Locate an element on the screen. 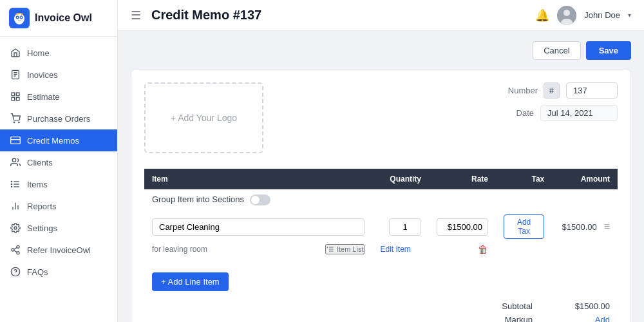 The image size is (644, 322). sidebar-item-estimate-label: Estimate is located at coordinates (44, 97).